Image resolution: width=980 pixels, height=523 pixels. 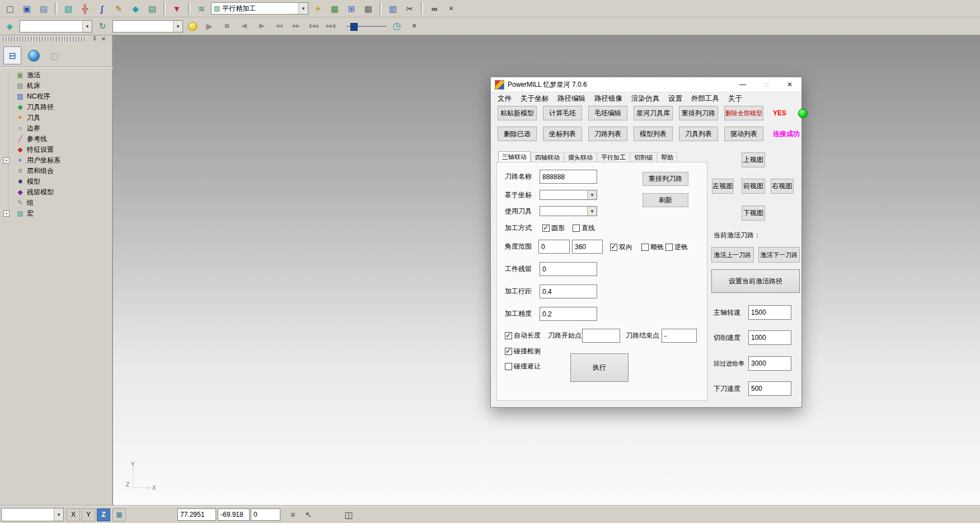 What do you see at coordinates (56, 160) in the screenshot?
I see `tree-item-workplanes: +⌖用户坐标系` at bounding box center [56, 160].